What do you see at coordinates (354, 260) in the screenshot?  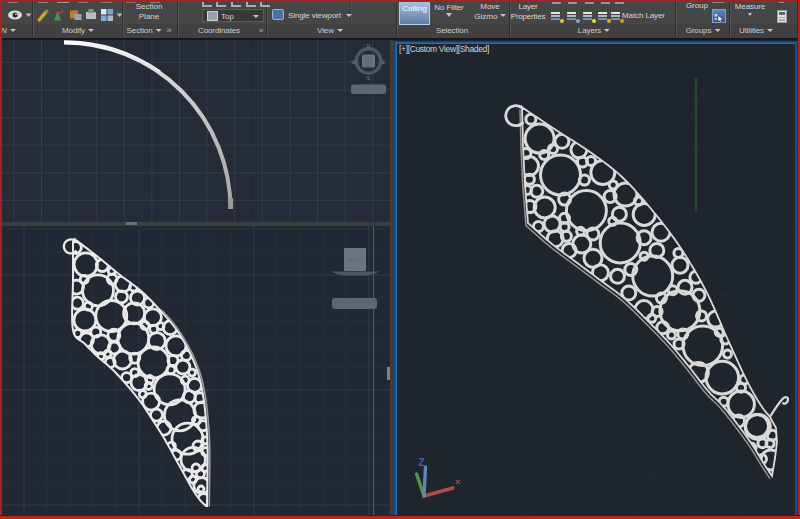 I see `svg-text: FRONT` at bounding box center [354, 260].